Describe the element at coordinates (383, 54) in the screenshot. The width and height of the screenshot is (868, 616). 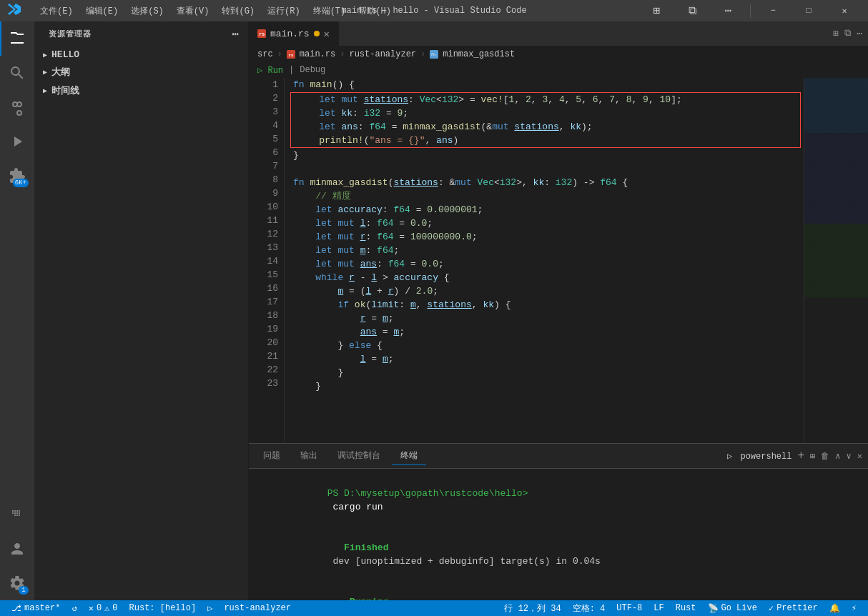
I see `breadcrumb-analyzer: rust-analyzer` at that location.